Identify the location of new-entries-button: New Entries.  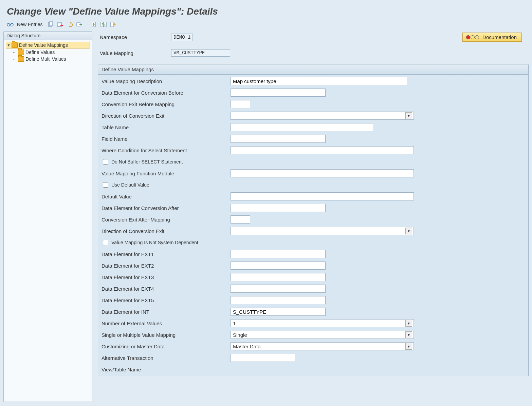
(30, 24).